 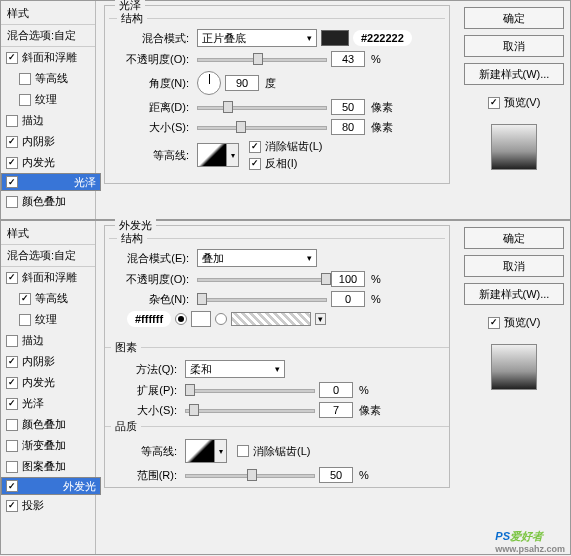 What do you see at coordinates (33, 404) in the screenshot?
I see `sidebar-item-label: 光泽` at bounding box center [33, 404].